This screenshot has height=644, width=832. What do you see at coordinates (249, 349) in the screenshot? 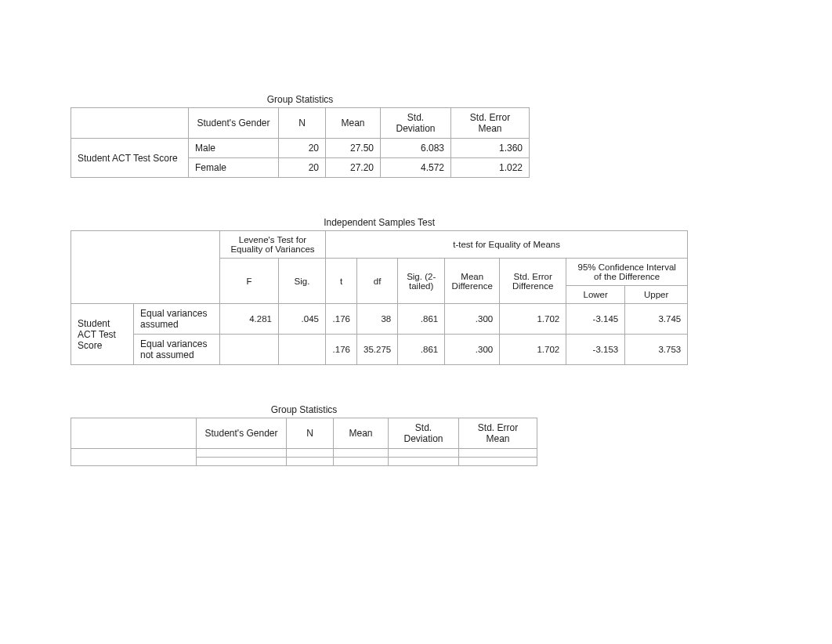
I see `cell-f` at bounding box center [249, 349].